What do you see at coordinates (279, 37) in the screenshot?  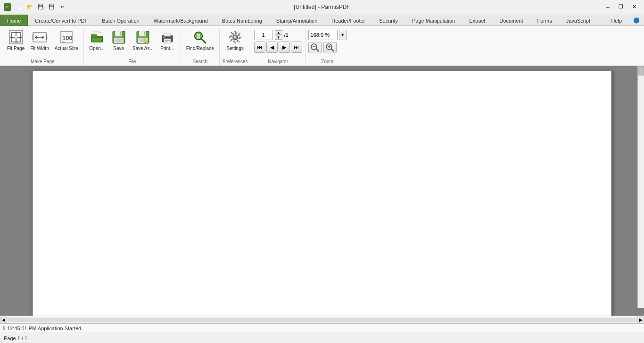 I see `page-down-arrow: ▼` at bounding box center [279, 37].